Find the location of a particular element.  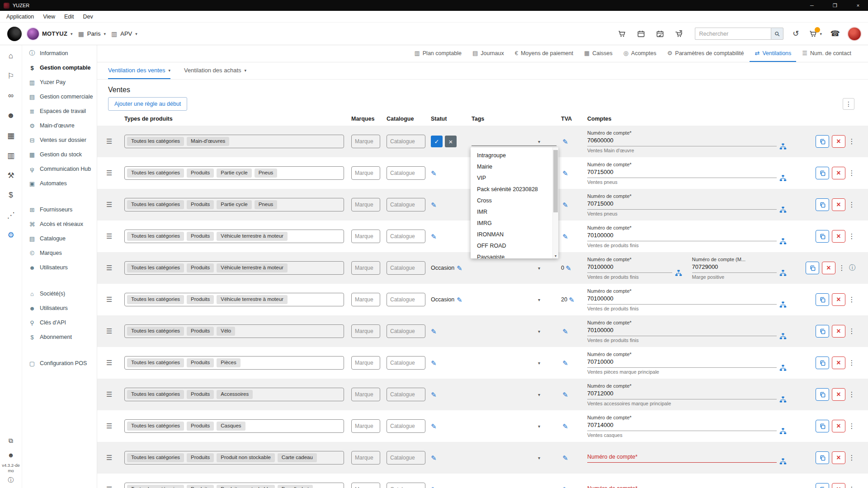

scrollbar-thumb is located at coordinates (556, 181).